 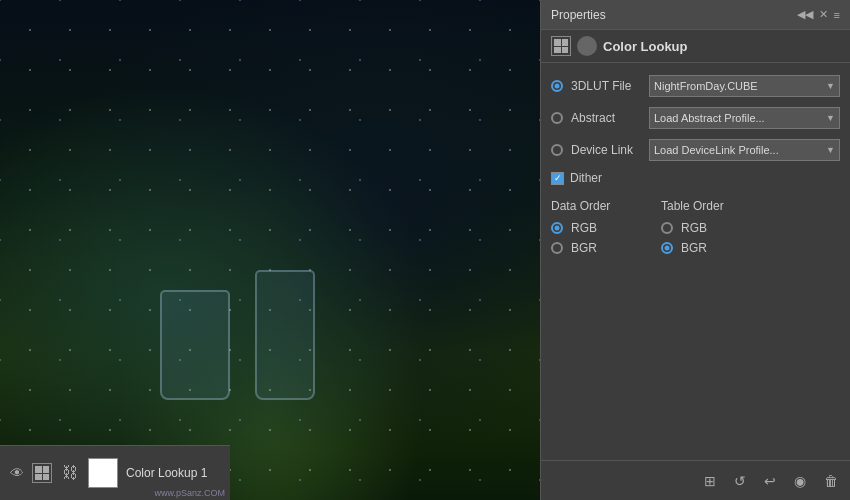 I want to click on dither-label: Dither, so click(x=586, y=178).